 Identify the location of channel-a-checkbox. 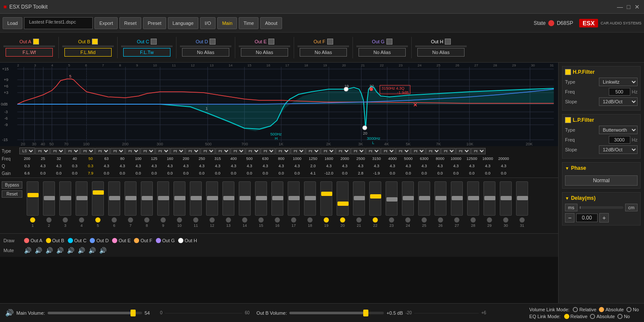
(36, 42).